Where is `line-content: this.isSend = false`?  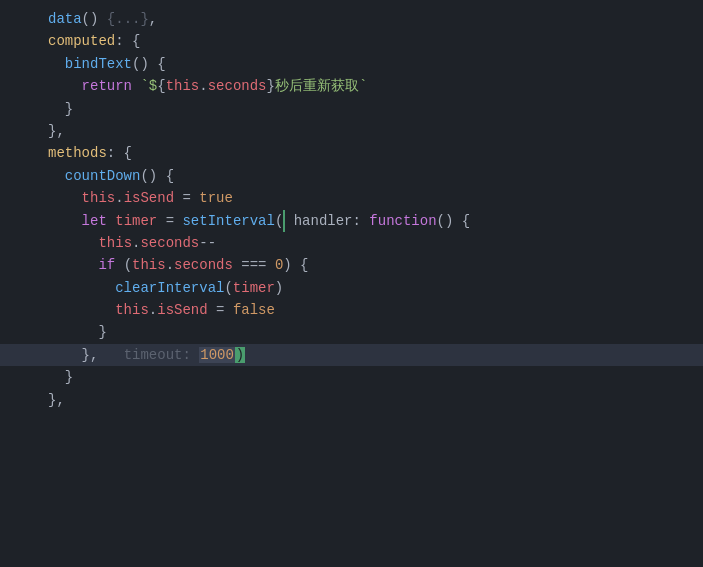 line-content: this.isSend = false is located at coordinates (372, 310).